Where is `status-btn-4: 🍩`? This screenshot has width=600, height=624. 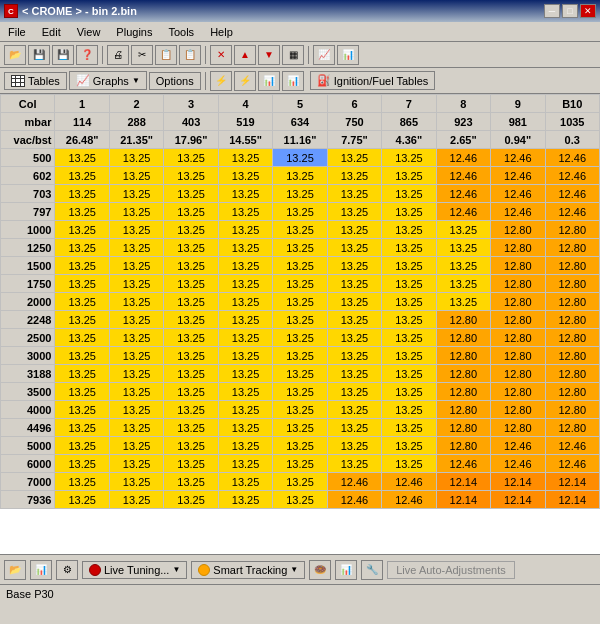 status-btn-4: 🍩 is located at coordinates (320, 570).